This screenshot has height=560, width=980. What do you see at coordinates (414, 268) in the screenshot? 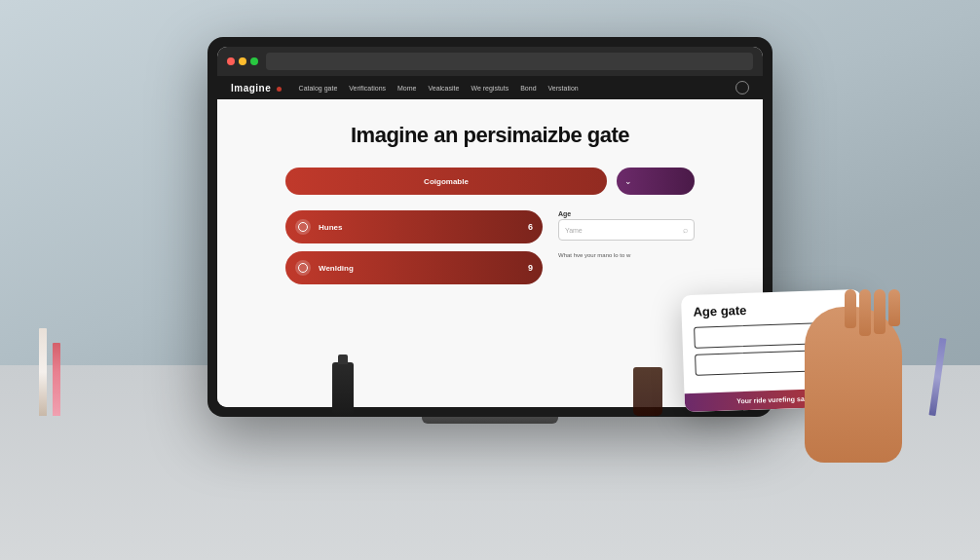
I see `list-item: Wenlding 9` at bounding box center [414, 268].